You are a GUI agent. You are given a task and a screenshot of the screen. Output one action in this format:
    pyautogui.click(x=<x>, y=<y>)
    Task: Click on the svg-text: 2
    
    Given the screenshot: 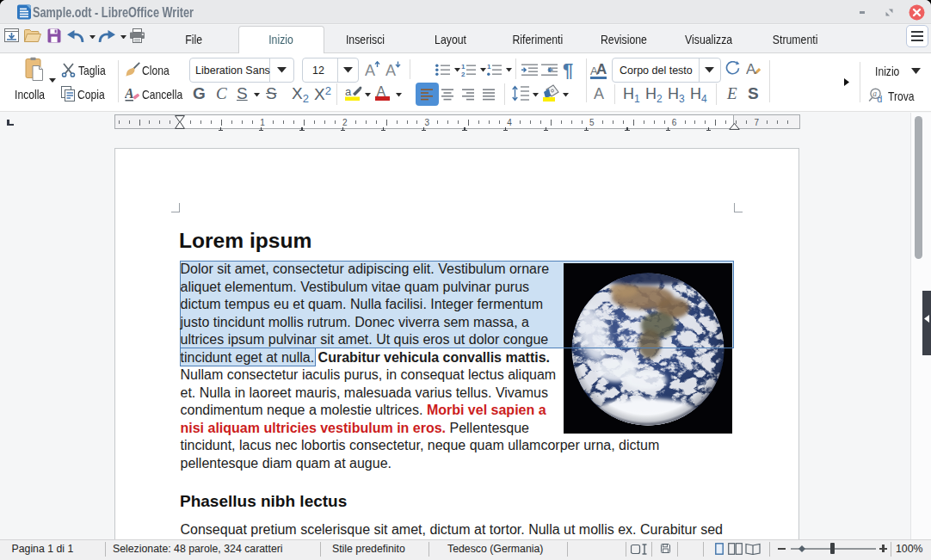 What is the action you would take?
    pyautogui.click(x=463, y=74)
    